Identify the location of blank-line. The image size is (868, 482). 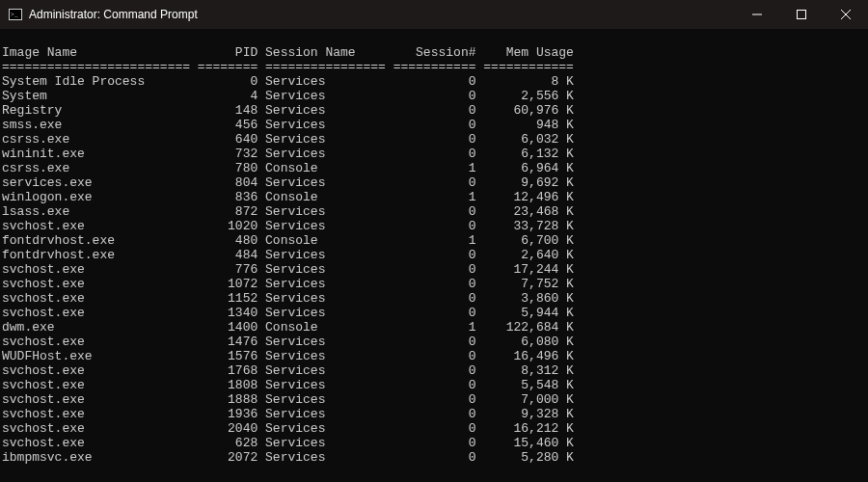
(434, 39).